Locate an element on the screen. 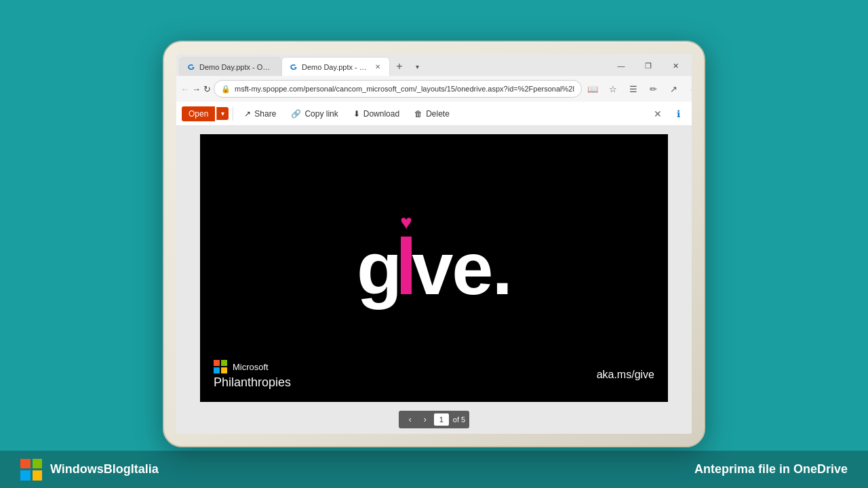 The width and height of the screenshot is (868, 488). bottom-bar: WindowsBlogItalia Anteprima file in OneD… is located at coordinates (434, 469).